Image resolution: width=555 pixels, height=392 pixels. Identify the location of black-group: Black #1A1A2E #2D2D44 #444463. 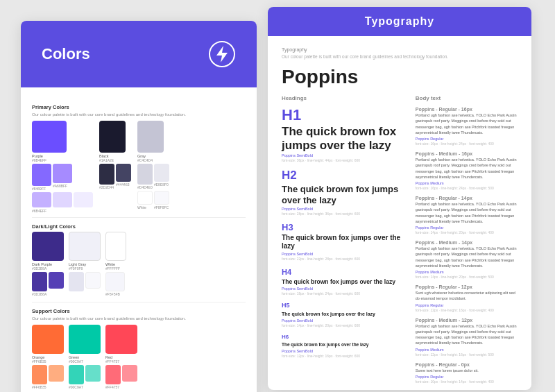
(115, 167).